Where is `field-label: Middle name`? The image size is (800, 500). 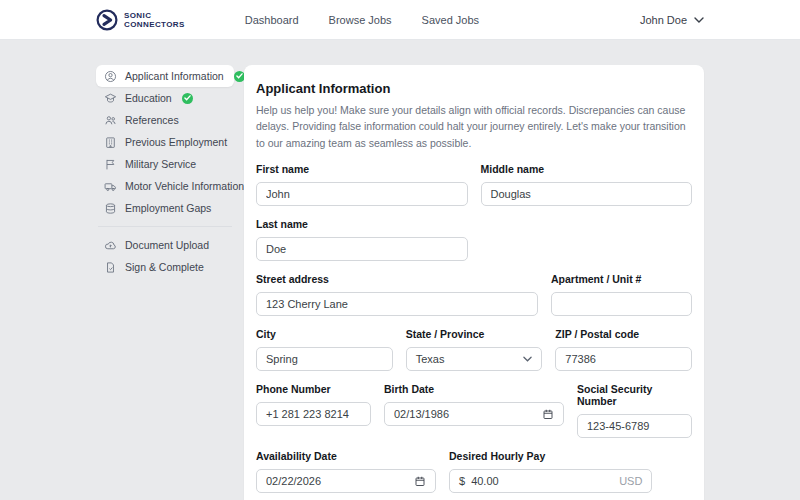 field-label: Middle name is located at coordinates (587, 169).